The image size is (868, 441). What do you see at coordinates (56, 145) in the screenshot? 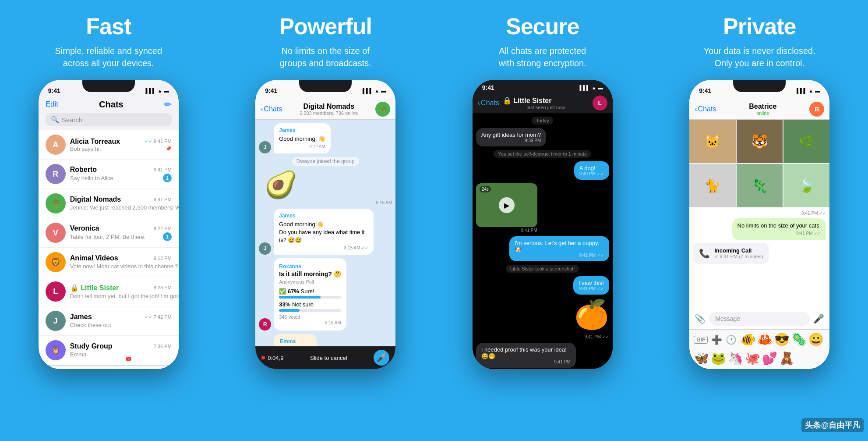
I see `avatar-alicia: A` at bounding box center [56, 145].